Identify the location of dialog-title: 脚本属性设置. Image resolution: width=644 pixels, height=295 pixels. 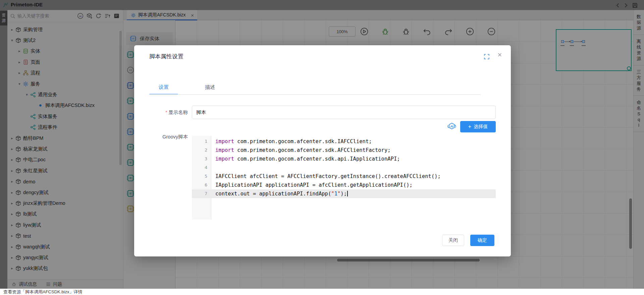
(166, 56).